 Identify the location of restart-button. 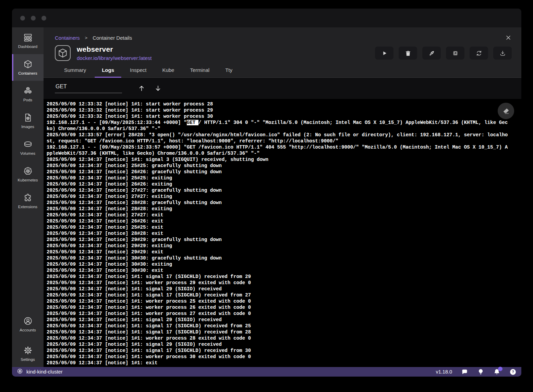
(479, 53).